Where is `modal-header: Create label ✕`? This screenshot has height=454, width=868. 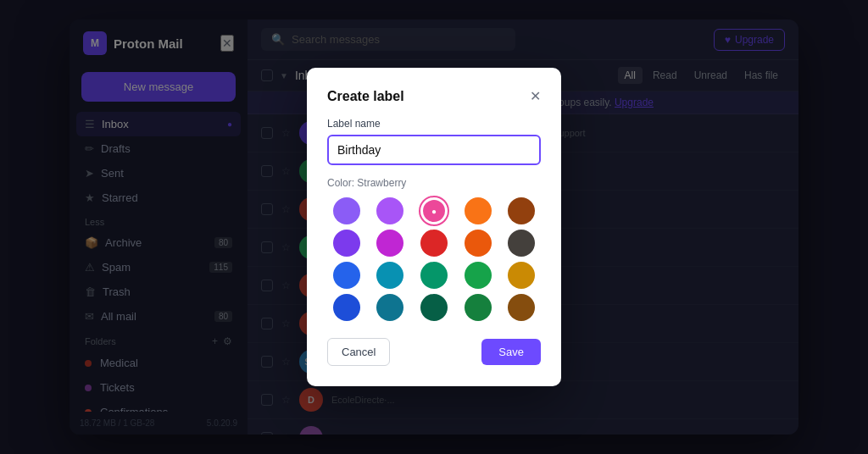 modal-header: Create label ✕ is located at coordinates (434, 97).